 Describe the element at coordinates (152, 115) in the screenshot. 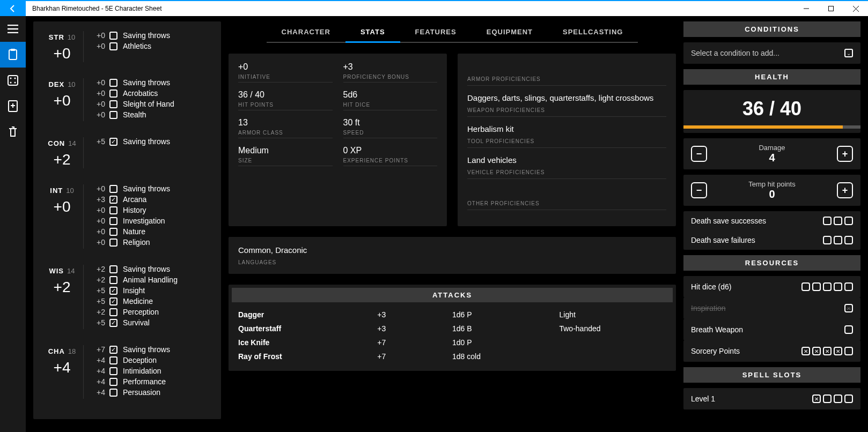

I see `skill-row: +0Stealth` at that location.